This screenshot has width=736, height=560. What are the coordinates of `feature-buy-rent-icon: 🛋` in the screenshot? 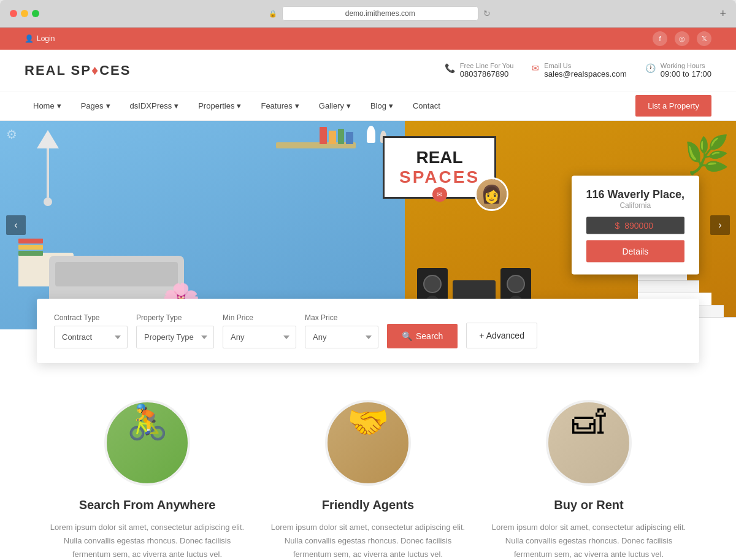 It's located at (589, 422).